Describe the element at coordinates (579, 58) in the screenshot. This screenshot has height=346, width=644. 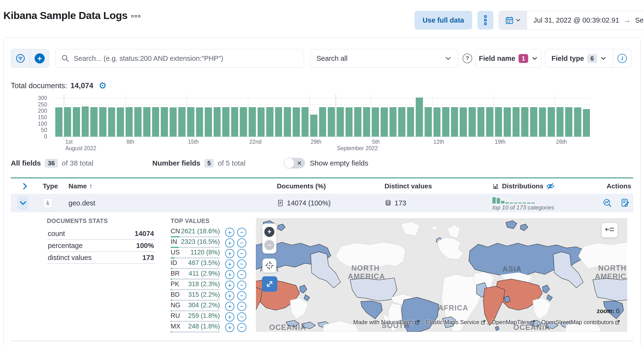
I see `field-type-filter-button: Field type 6` at that location.